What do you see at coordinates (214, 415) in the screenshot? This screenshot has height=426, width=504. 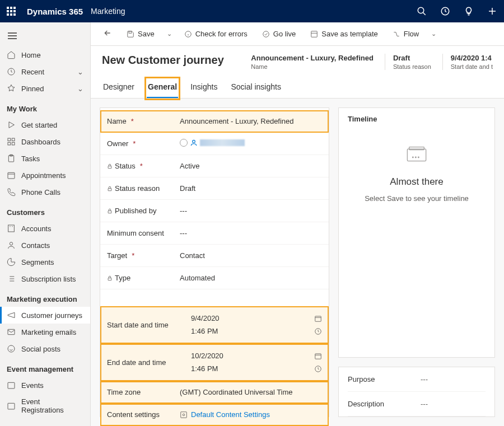 I see `field-contentsettings: Content settings Default Content Setting…` at bounding box center [214, 415].